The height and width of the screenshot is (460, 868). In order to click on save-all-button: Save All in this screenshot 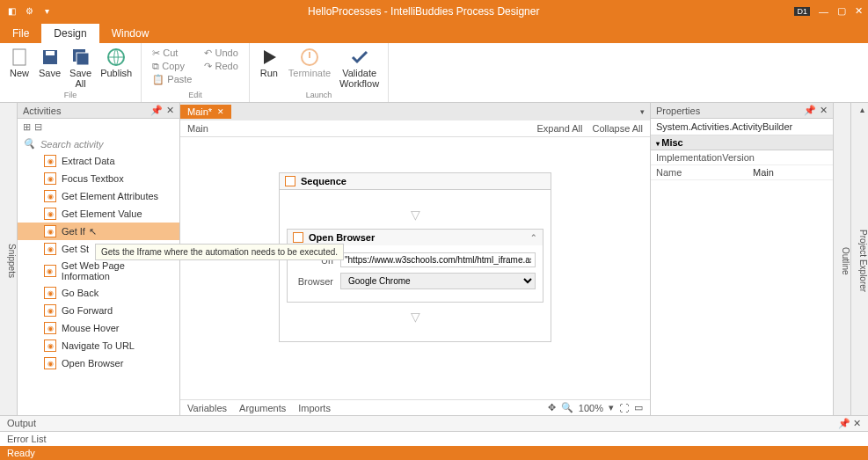, I will do `click(81, 68)`.